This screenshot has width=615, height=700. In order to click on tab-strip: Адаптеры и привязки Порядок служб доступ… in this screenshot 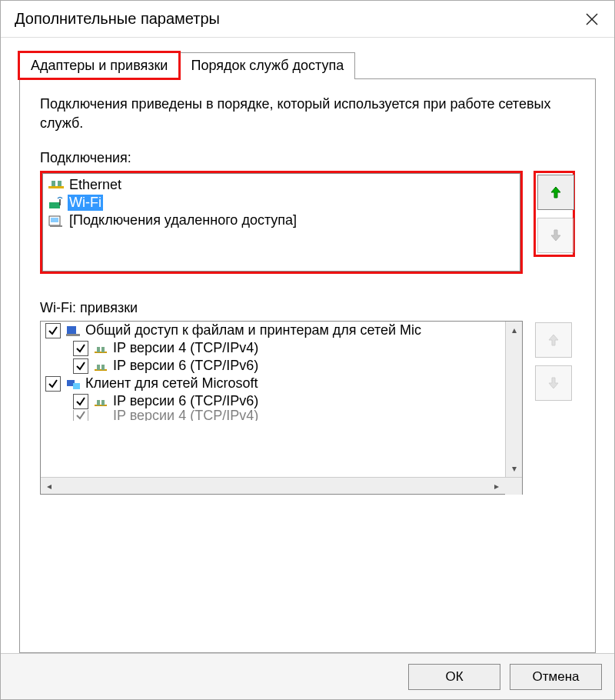, I will do `click(308, 65)`.